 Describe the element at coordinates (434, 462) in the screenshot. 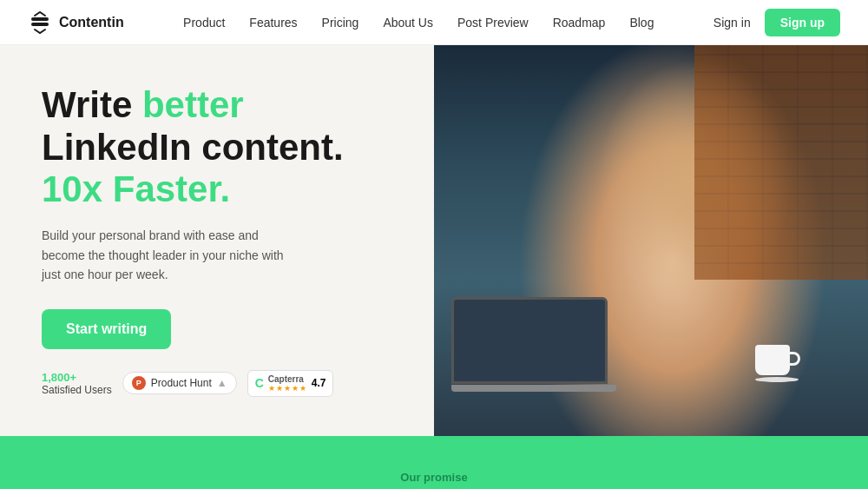

I see `green-section: Our promise Beat the blank page. Every t…` at that location.